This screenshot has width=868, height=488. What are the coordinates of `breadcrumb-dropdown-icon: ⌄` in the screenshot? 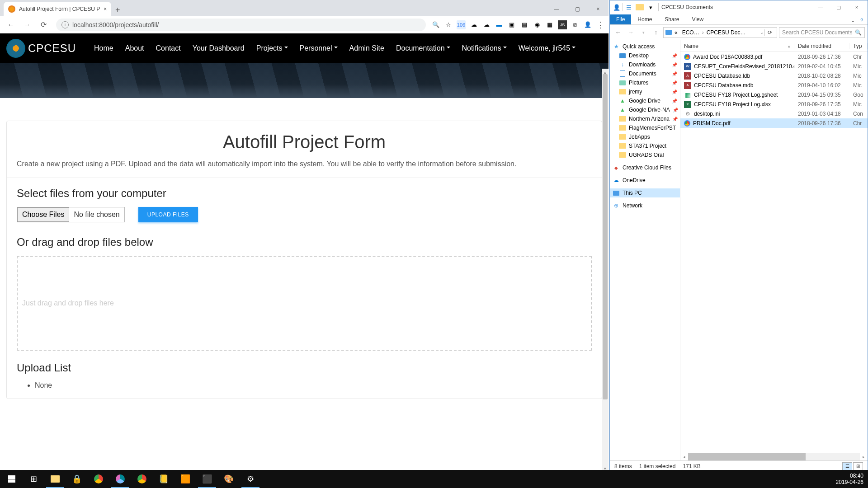 It's located at (762, 33).